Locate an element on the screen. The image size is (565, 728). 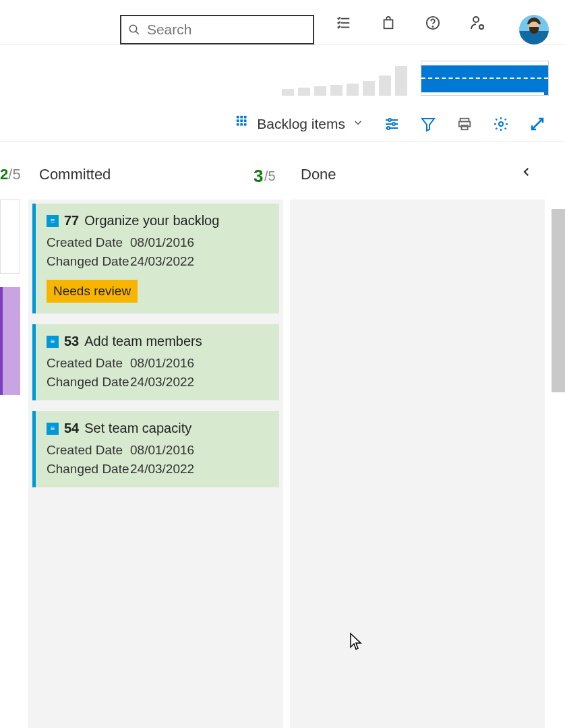
tag: Needs review is located at coordinates (92, 291).